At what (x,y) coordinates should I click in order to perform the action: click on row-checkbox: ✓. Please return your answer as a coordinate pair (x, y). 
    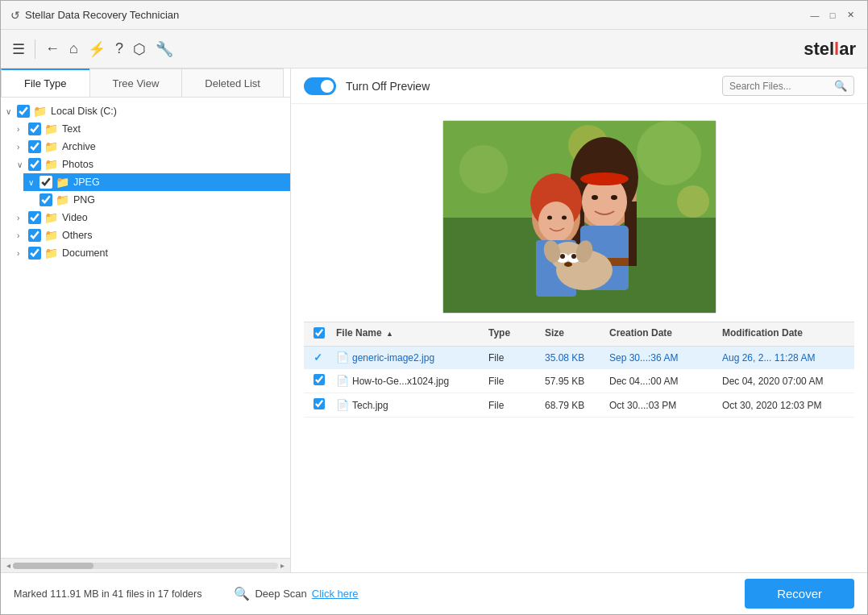
    Looking at the image, I should click on (322, 358).